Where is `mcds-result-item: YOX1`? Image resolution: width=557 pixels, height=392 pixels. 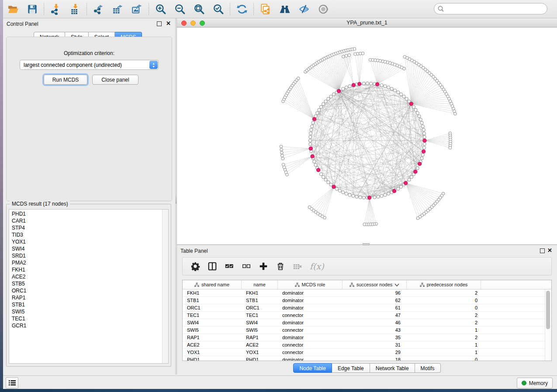 mcds-result-item: YOX1 is located at coordinates (89, 242).